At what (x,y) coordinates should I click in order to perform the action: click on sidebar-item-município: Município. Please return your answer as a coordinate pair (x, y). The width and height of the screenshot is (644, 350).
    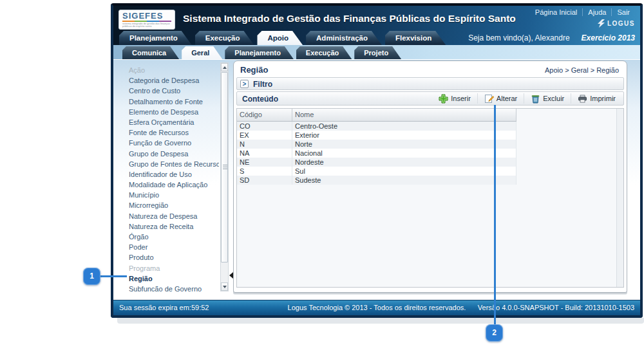
    Looking at the image, I should click on (166, 195).